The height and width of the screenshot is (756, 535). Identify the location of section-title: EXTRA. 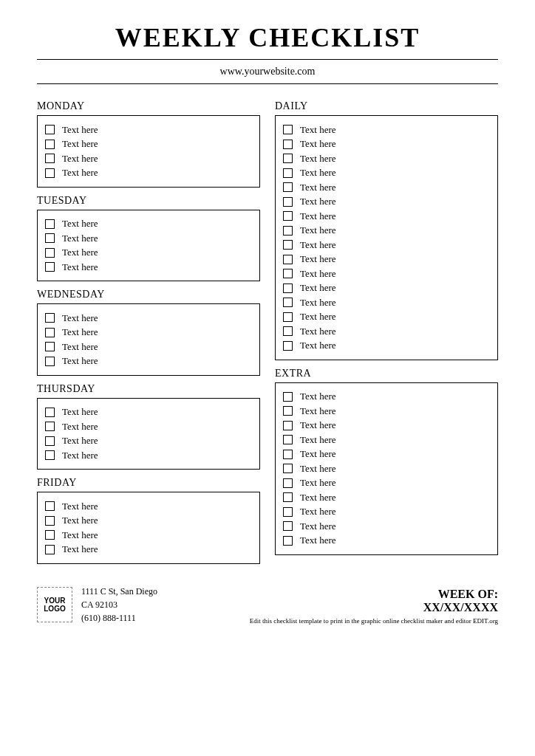
(386, 374).